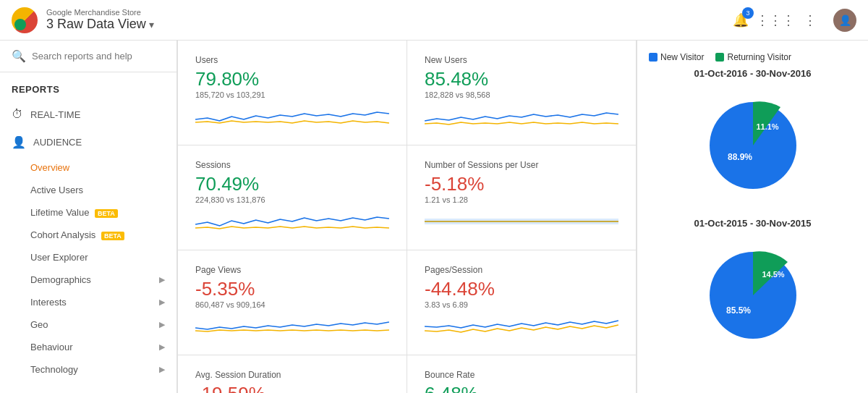 The image size is (868, 393). I want to click on title-dropdown-arrow: ▾, so click(152, 25).